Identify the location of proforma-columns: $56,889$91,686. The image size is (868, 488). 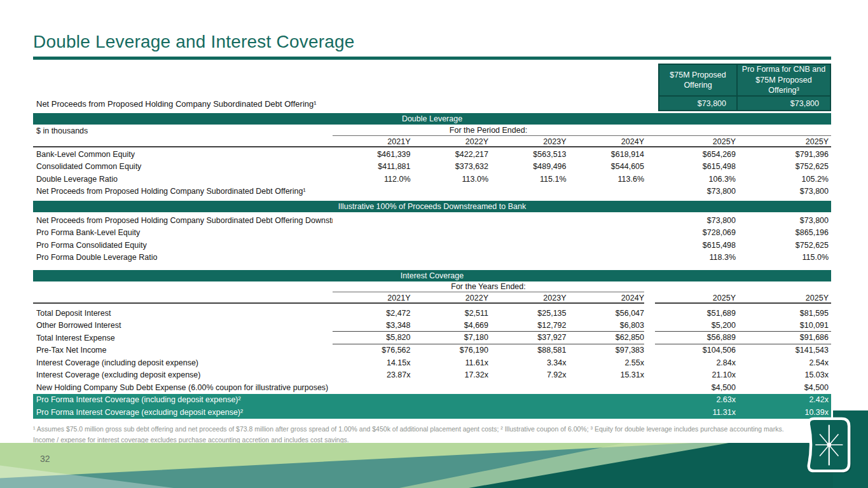
(743, 338).